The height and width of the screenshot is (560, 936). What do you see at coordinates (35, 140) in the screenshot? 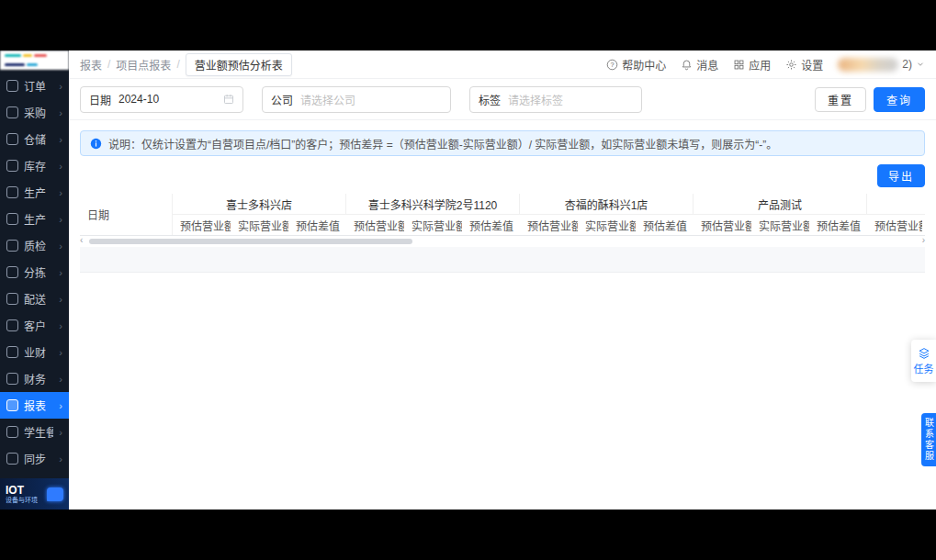
I see `sidebar-item-label: 仓储` at bounding box center [35, 140].